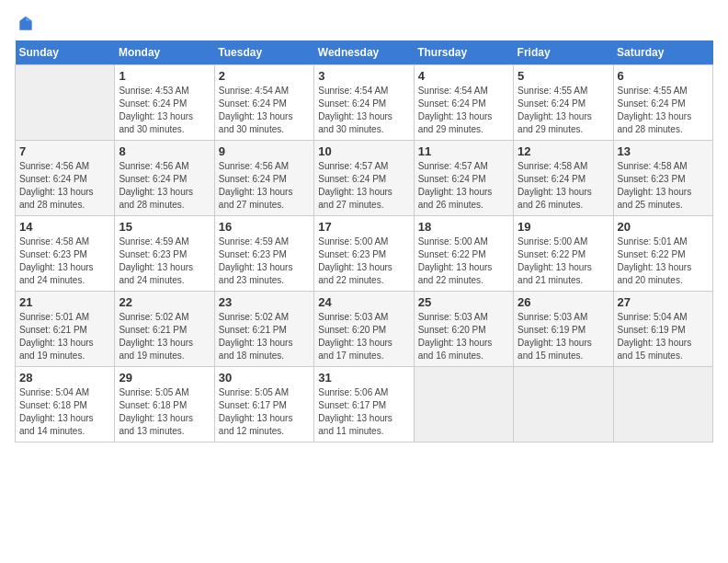 Image resolution: width=728 pixels, height=563 pixels. Describe the element at coordinates (563, 337) in the screenshot. I see `day-detail: Sunrise: 5:03 AMSunset: 6:19 PMDaylight:…` at that location.